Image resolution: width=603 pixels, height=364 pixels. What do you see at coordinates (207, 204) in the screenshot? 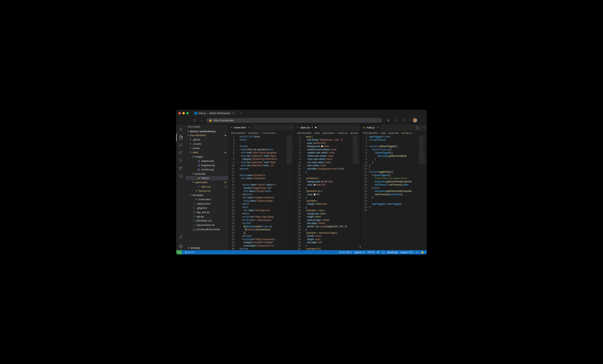
I see `tree-item--deployment: ≡.deployment` at bounding box center [207, 204].